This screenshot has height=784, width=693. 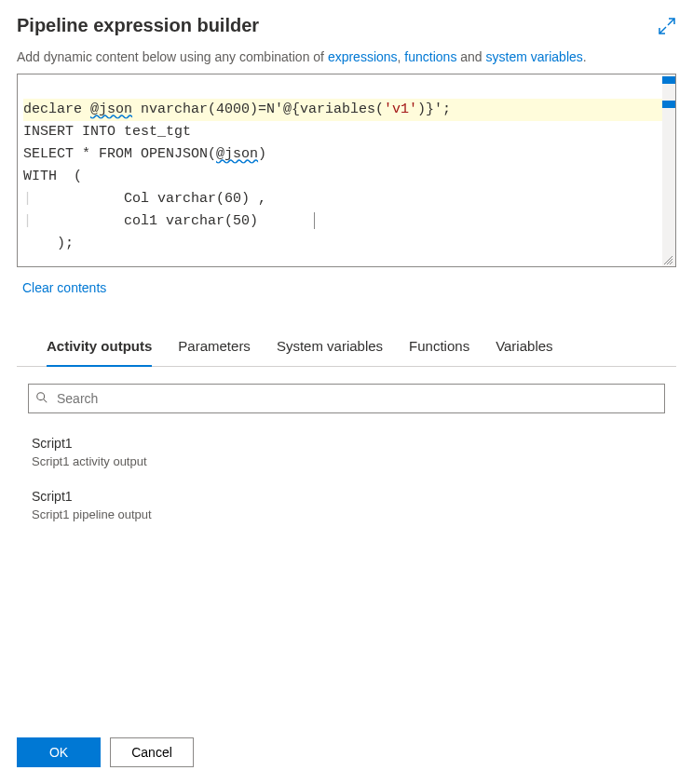 What do you see at coordinates (668, 259) in the screenshot?
I see `resize-handle-icon` at bounding box center [668, 259].